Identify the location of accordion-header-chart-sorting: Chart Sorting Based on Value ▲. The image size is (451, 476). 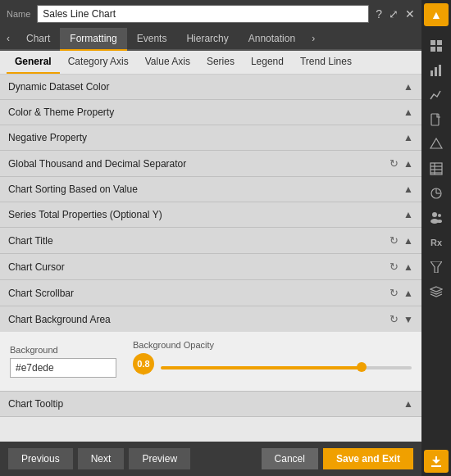
(211, 189).